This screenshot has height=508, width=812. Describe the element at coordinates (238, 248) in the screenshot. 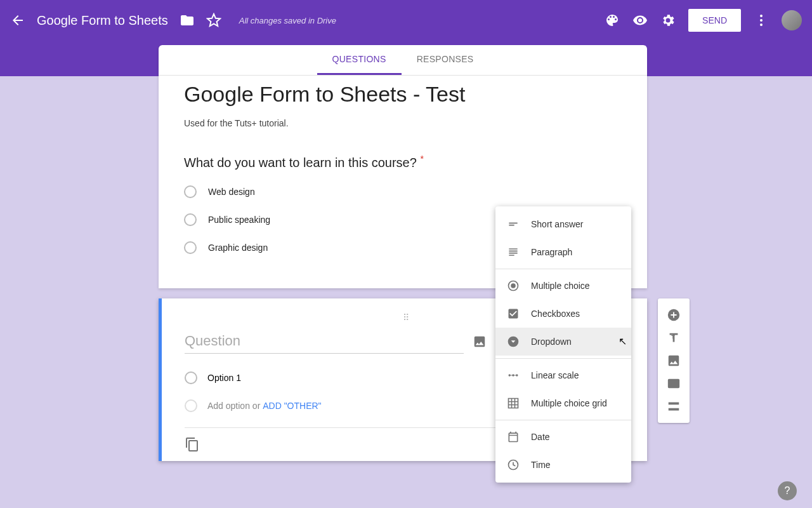

I see `option-label: Graphic design` at that location.